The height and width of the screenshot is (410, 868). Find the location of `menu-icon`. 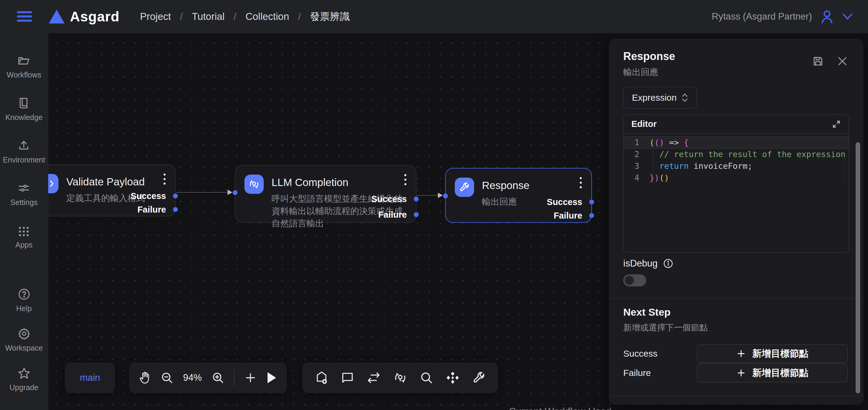

menu-icon is located at coordinates (24, 17).